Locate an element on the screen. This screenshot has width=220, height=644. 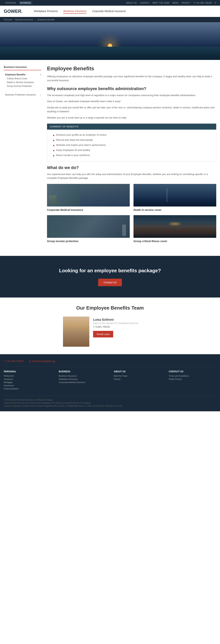
cta-section: Looking for an employee benefits package… is located at coordinates (110, 276).